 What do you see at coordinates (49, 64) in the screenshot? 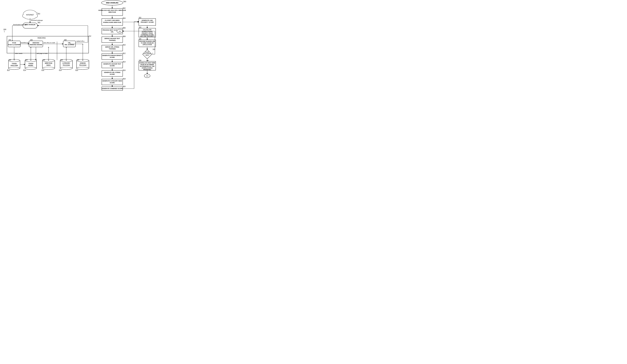
I see `webpage-index-db: WEB PAGE INDEX` at bounding box center [49, 64].